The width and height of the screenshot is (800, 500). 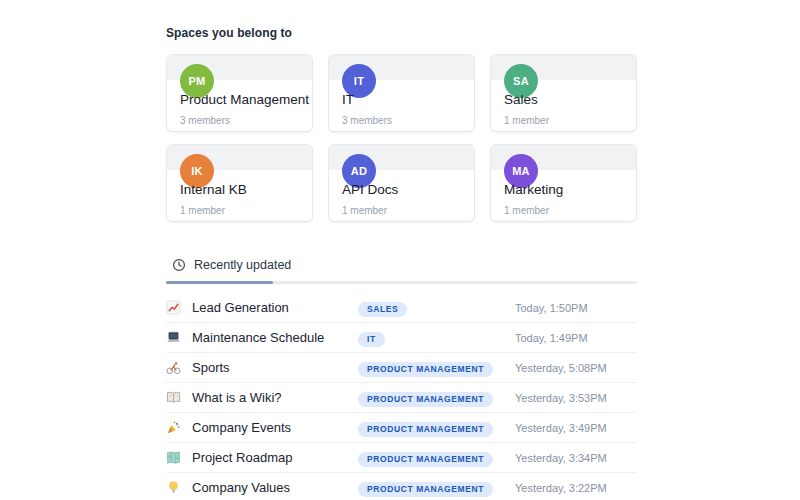 I want to click on space-name: API Docs, so click(x=370, y=190).